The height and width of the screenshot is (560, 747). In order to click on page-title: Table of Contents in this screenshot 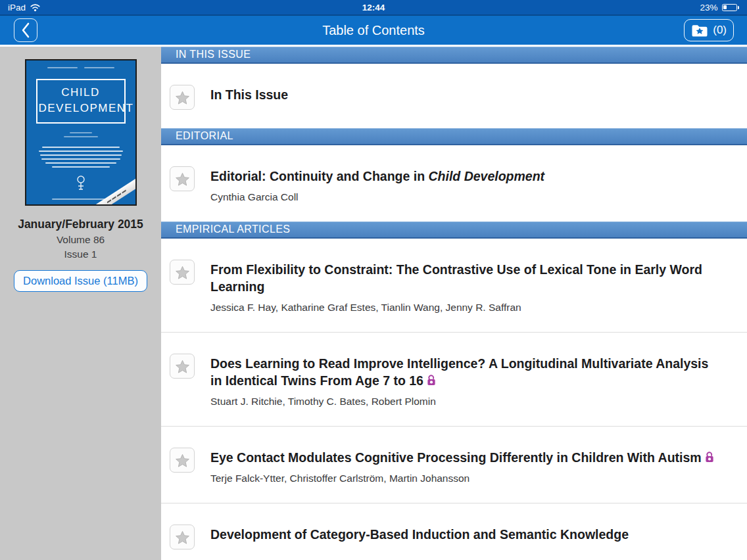, I will do `click(374, 30)`.